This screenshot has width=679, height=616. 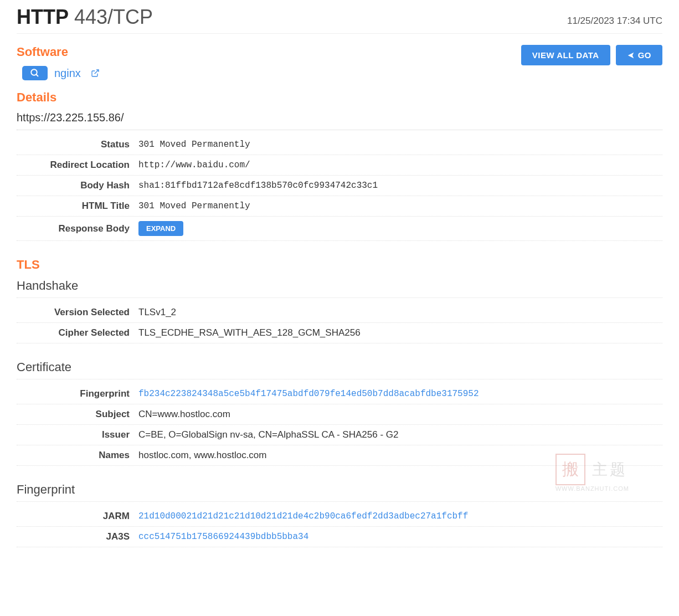 What do you see at coordinates (78, 145) in the screenshot?
I see `status-key: Status` at bounding box center [78, 145].